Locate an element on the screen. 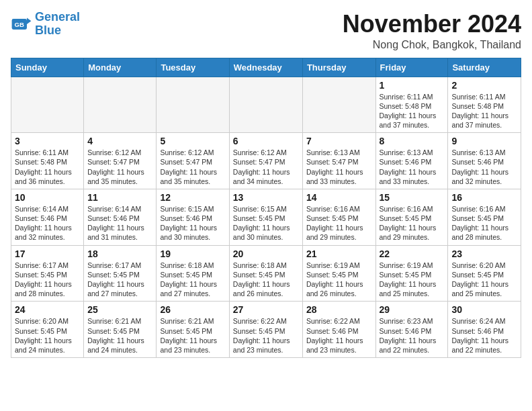 This screenshot has height=411, width=532. weekday-header-sunday: Sunday is located at coordinates (48, 67).